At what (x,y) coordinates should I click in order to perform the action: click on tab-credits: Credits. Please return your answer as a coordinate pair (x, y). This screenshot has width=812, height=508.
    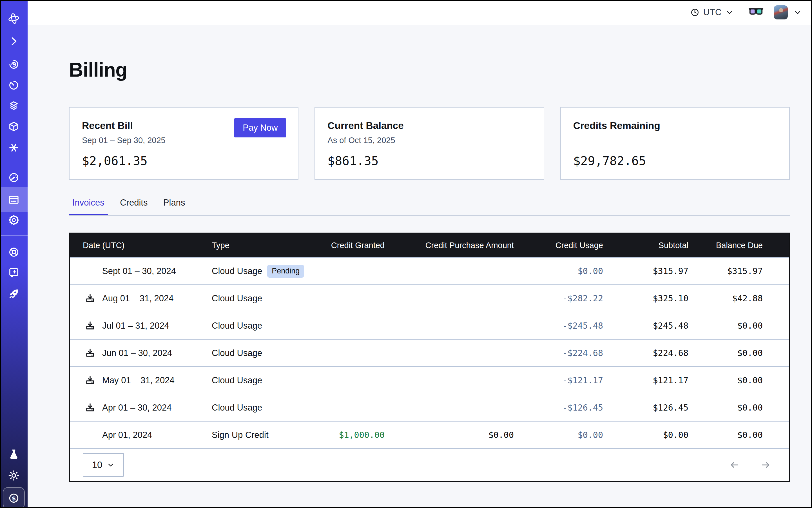
    Looking at the image, I should click on (134, 206).